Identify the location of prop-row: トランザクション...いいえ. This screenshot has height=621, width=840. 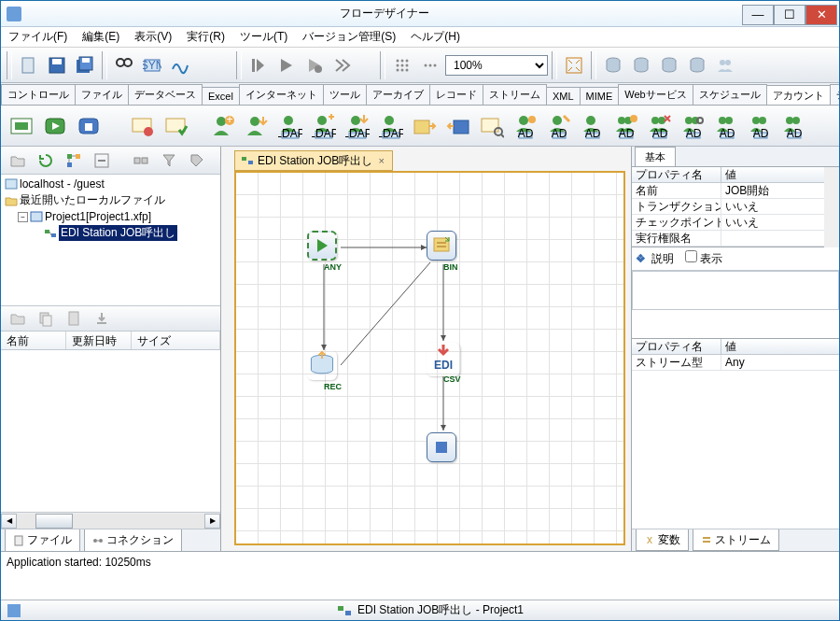
(728, 207).